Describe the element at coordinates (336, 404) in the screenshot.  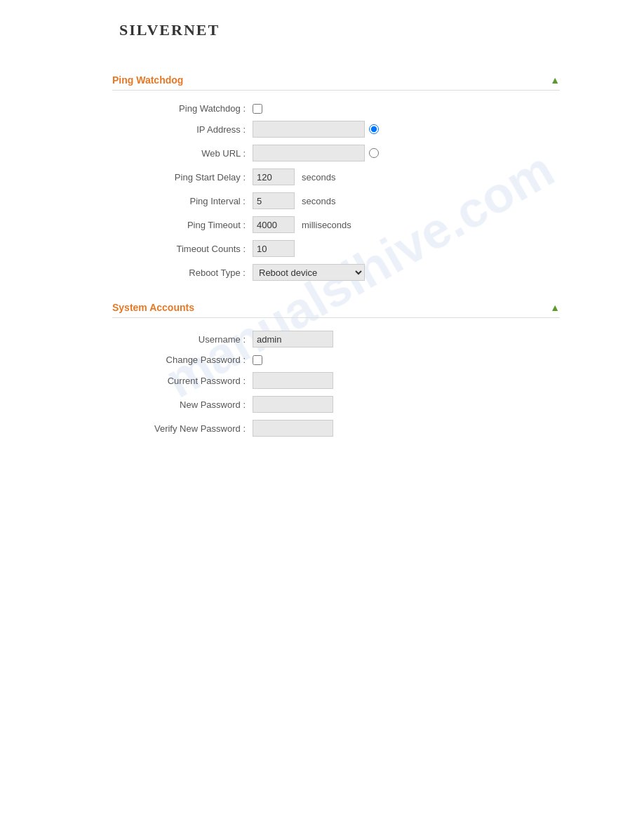
I see `new-password-row: New Password :` at that location.